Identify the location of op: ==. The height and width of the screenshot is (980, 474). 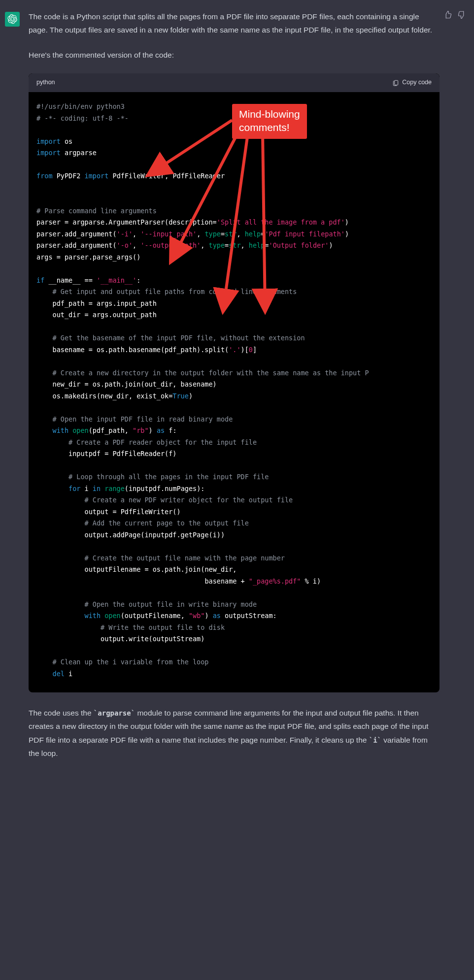
(89, 280).